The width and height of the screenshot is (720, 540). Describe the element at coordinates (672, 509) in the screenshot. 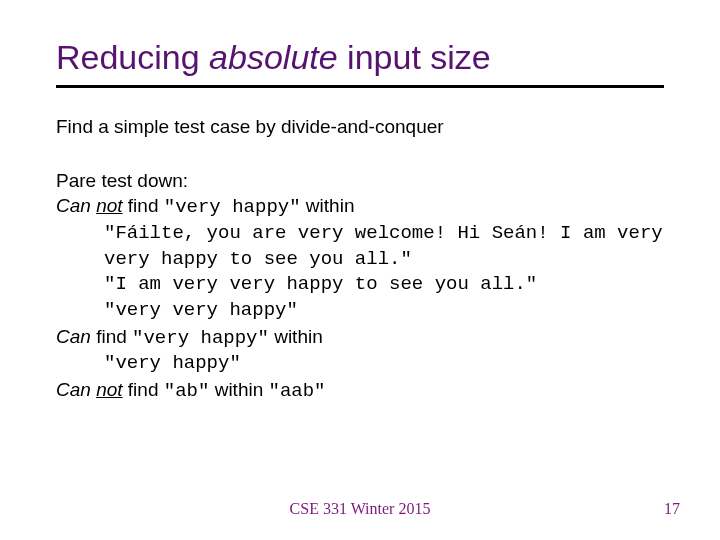

I see `page-number: 17` at that location.